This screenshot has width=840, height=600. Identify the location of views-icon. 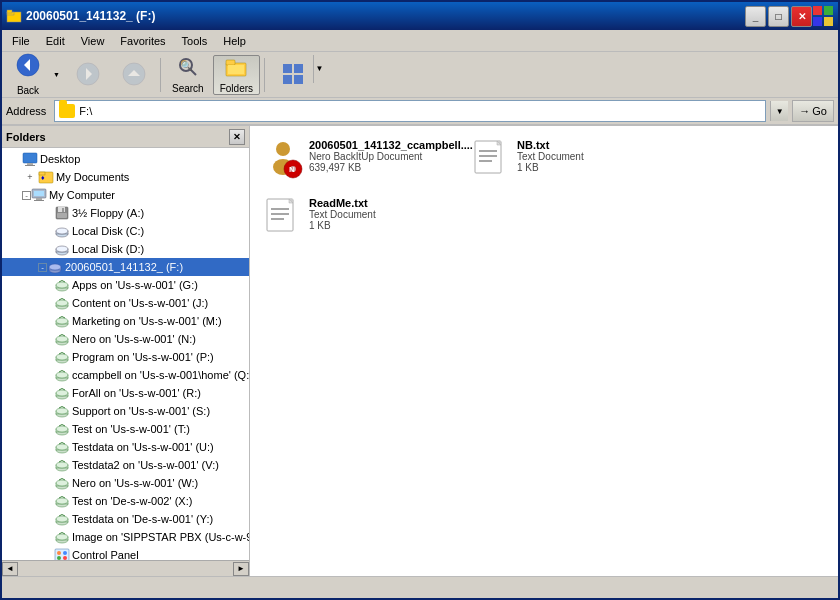
(293, 75).